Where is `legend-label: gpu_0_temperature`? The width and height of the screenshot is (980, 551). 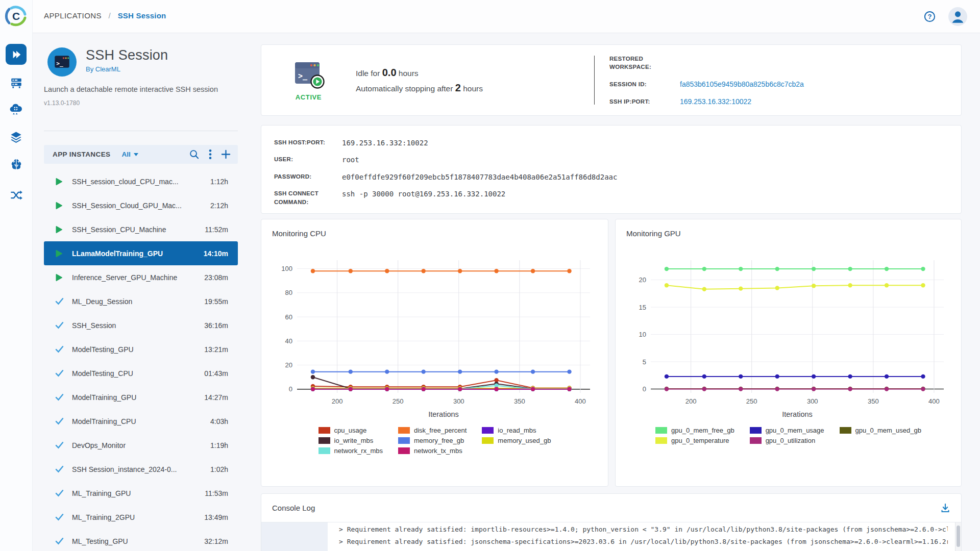
legend-label: gpu_0_temperature is located at coordinates (700, 441).